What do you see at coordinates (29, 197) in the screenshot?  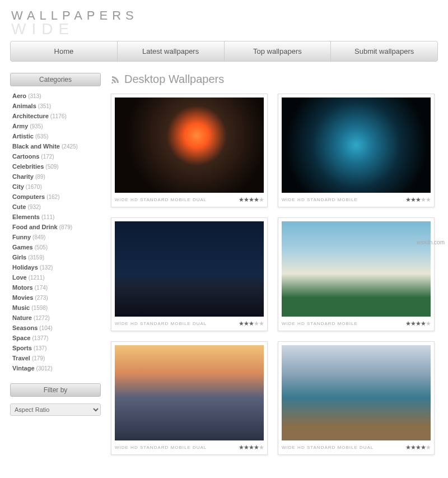 I see `category-name: Computers` at bounding box center [29, 197].